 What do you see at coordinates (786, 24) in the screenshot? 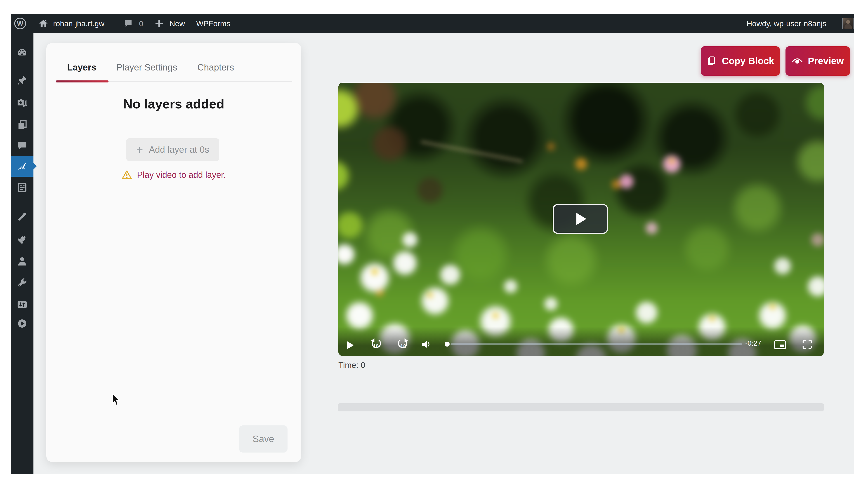
I see `howdy-account-menu: Howdy, wp-user-n8anjs` at bounding box center [786, 24].